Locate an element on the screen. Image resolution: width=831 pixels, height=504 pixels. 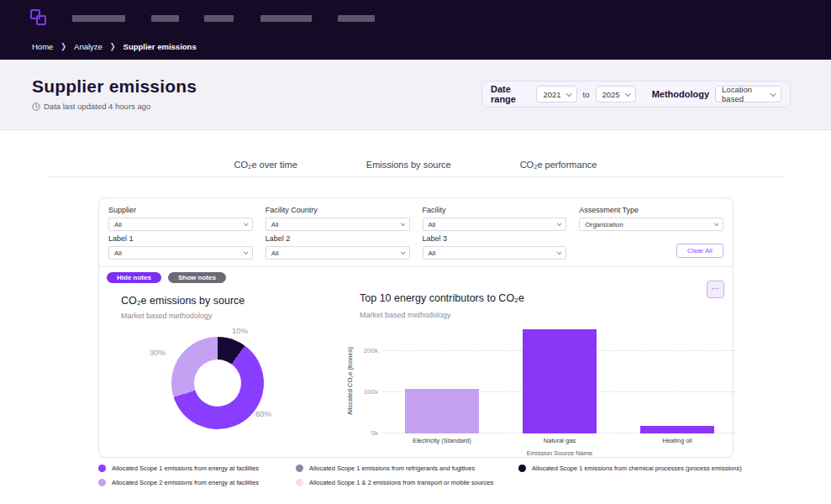
breadcrumb-analyze: Analyze is located at coordinates (88, 47).